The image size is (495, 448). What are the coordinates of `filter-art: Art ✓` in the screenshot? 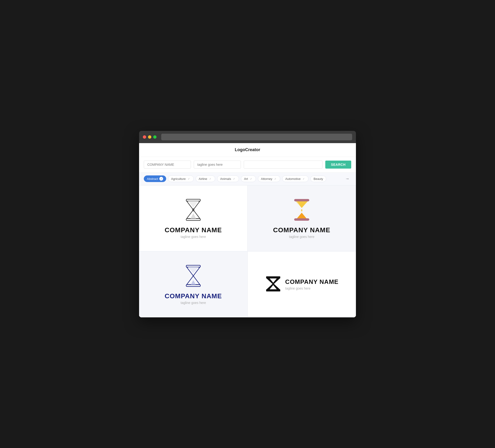 It's located at (248, 179).